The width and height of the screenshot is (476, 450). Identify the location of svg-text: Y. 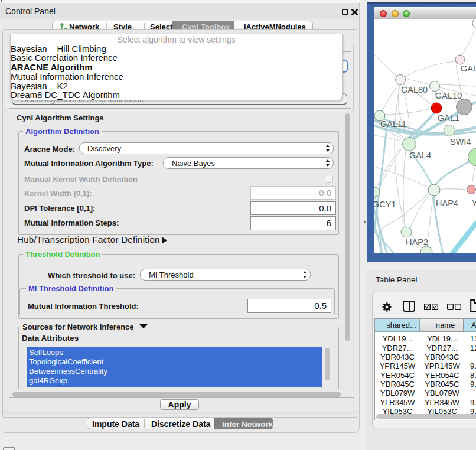
(474, 203).